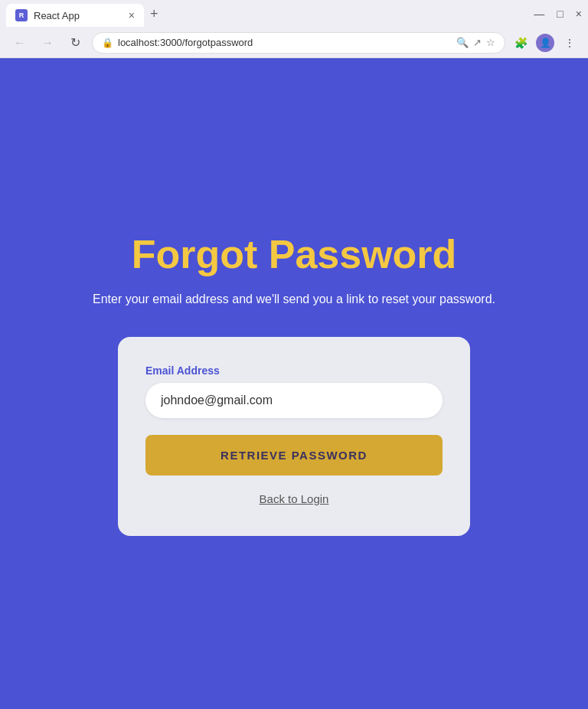  Describe the element at coordinates (47, 43) in the screenshot. I see `forward-button: →` at that location.